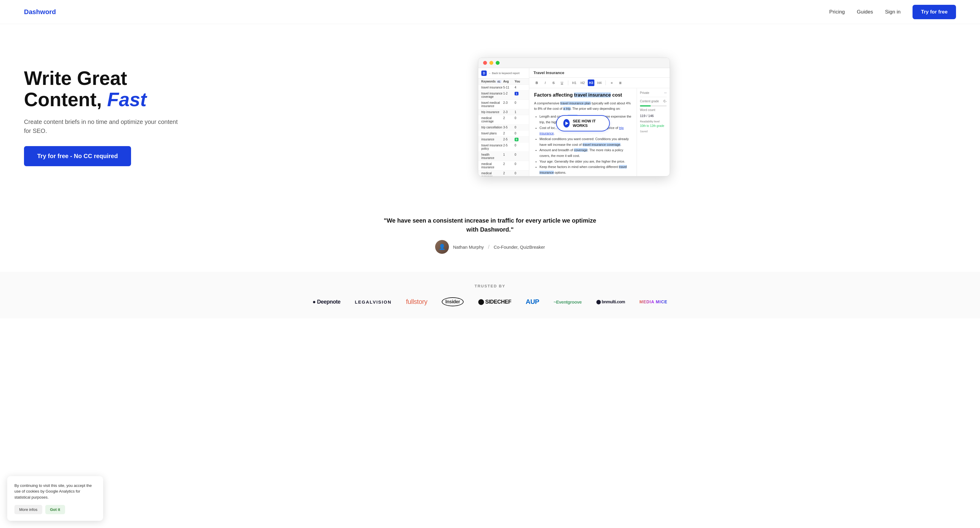 The image size is (980, 528). I want to click on see-how-label: SEE HOW IT WORKS, so click(588, 123).